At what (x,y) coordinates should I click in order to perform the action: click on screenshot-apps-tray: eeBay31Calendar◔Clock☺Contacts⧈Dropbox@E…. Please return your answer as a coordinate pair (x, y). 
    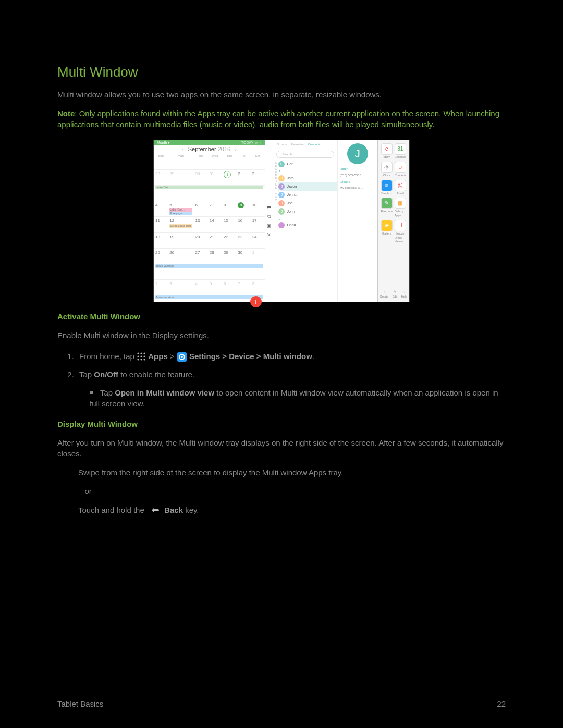
    Looking at the image, I should click on (393, 221).